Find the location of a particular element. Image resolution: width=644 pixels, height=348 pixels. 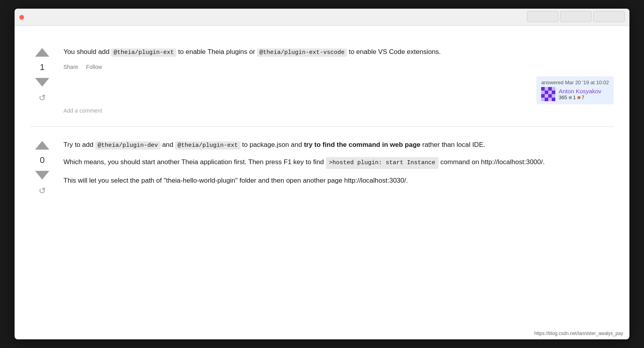

traffic-light-red is located at coordinates (22, 17).